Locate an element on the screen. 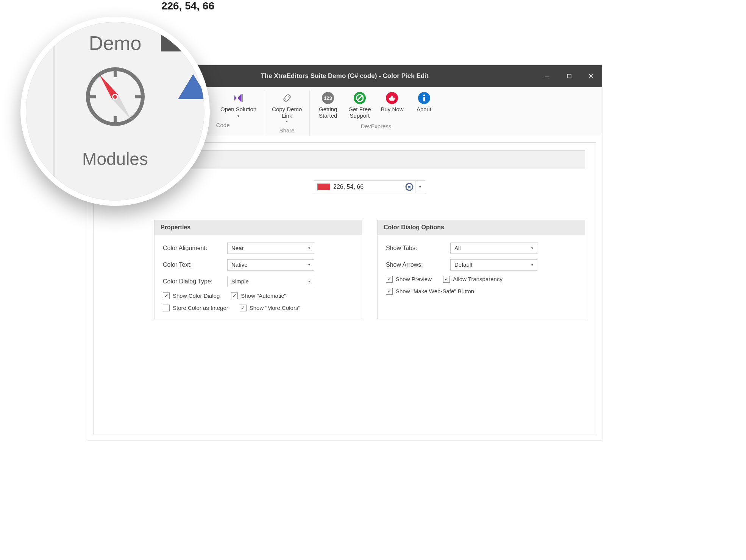 The image size is (746, 560). window-title: The XtraEditors Suite Demo (C# code) - C… is located at coordinates (345, 76).